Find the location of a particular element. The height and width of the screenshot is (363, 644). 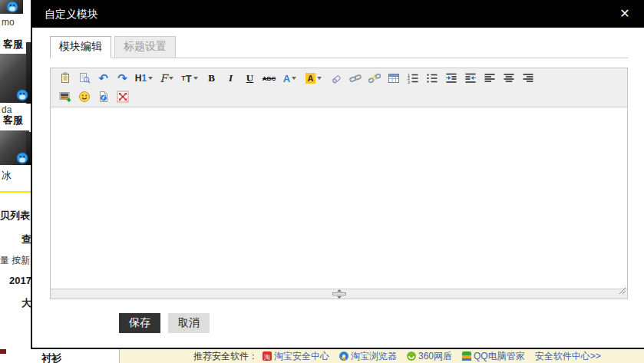

product-list-header: 贝列表 is located at coordinates (15, 216).